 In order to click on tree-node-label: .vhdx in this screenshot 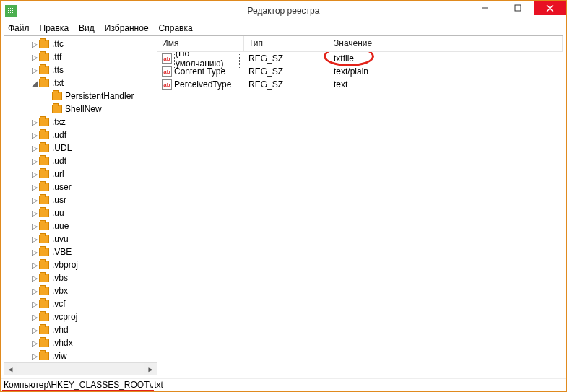, I will do `click(62, 343)`.